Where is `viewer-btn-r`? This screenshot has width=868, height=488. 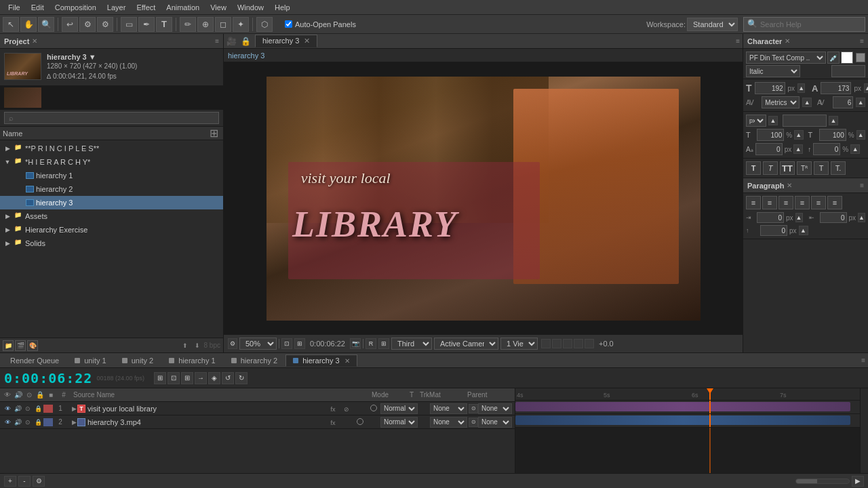
viewer-btn-r is located at coordinates (546, 344).